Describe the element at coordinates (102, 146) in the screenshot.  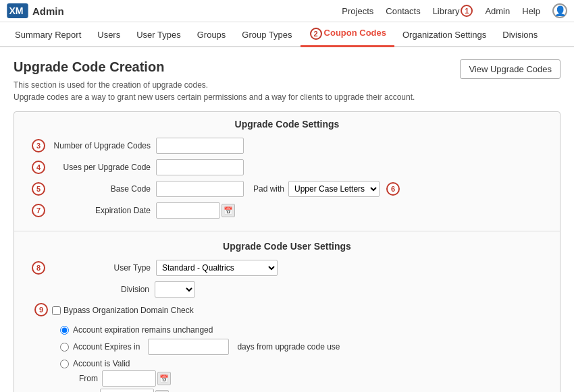
I see `num-codes-label: Number of Upgrade Codes` at that location.